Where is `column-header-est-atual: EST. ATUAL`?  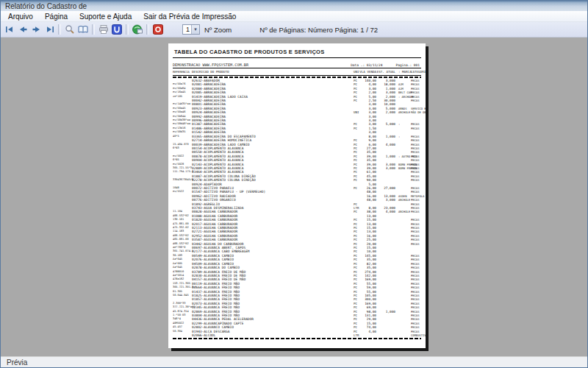
column-header-est-atual: EST. ATUAL is located at coordinates (384, 72).